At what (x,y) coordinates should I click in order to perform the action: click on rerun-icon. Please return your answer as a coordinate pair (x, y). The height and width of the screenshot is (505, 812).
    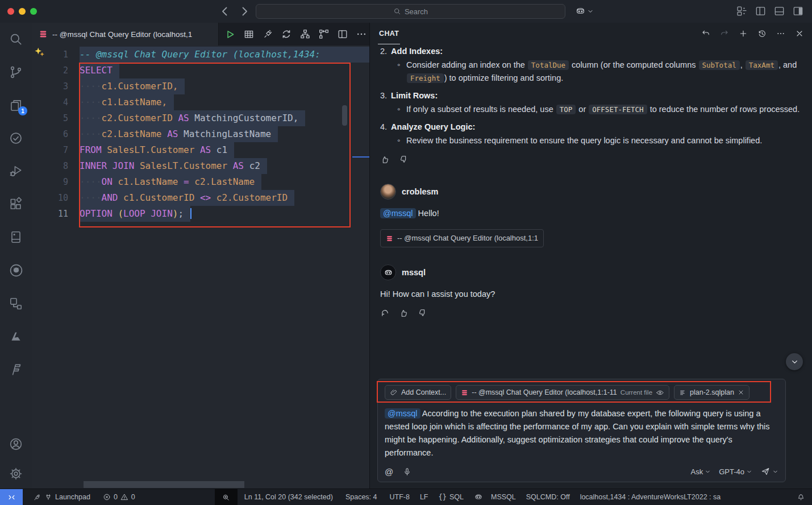
    Looking at the image, I should click on (385, 313).